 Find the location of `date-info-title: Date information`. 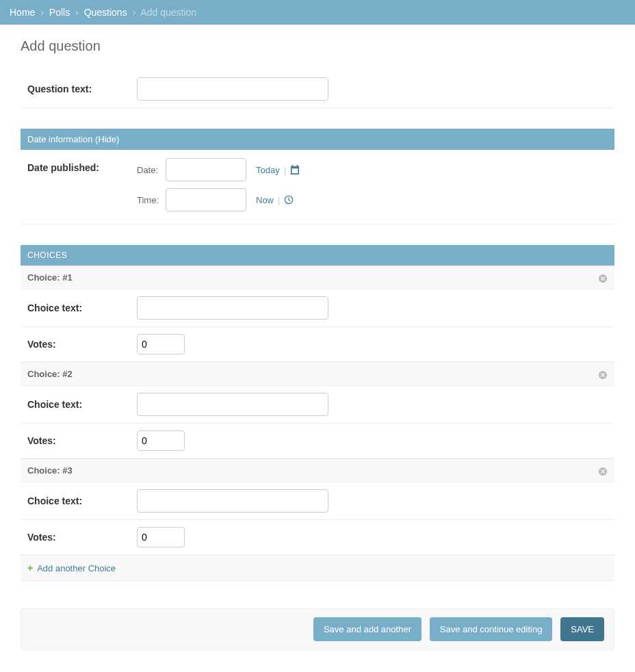

date-info-title: Date information is located at coordinates (60, 140).